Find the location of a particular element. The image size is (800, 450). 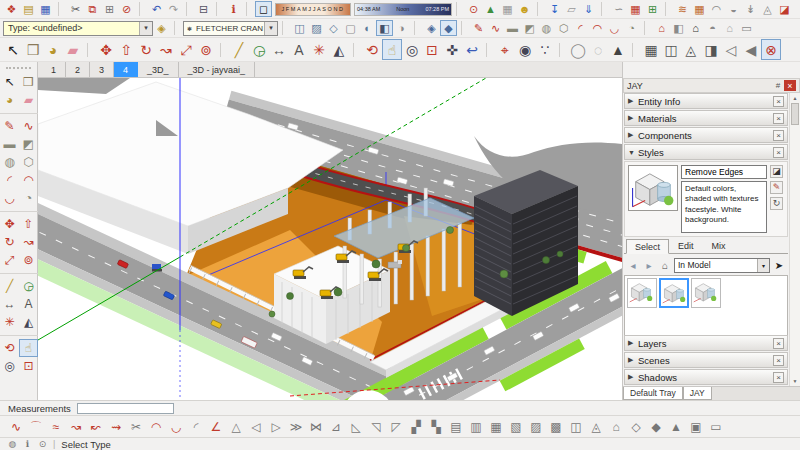

hatch-b: ▚ is located at coordinates (436, 426).